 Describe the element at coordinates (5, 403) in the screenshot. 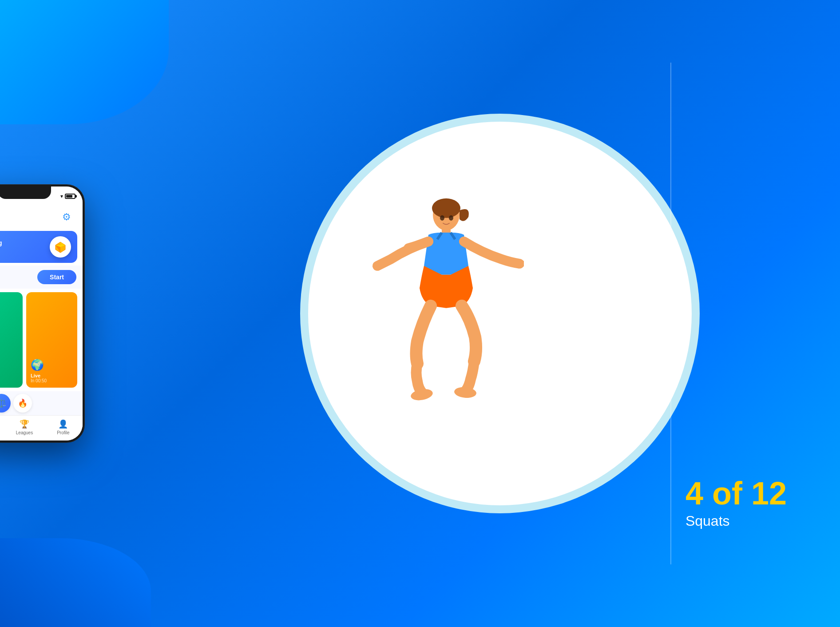

I see `tab-icon-2: ⚖️` at that location.